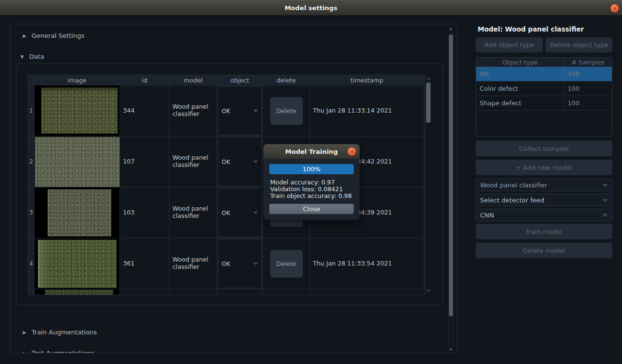  What do you see at coordinates (544, 232) in the screenshot?
I see `train-model-button: Train model` at bounding box center [544, 232].